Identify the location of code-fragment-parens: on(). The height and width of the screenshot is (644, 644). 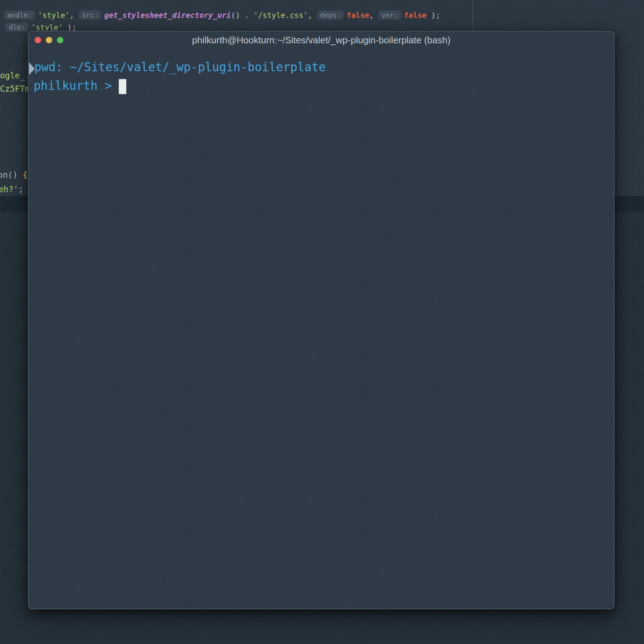
(11, 175).